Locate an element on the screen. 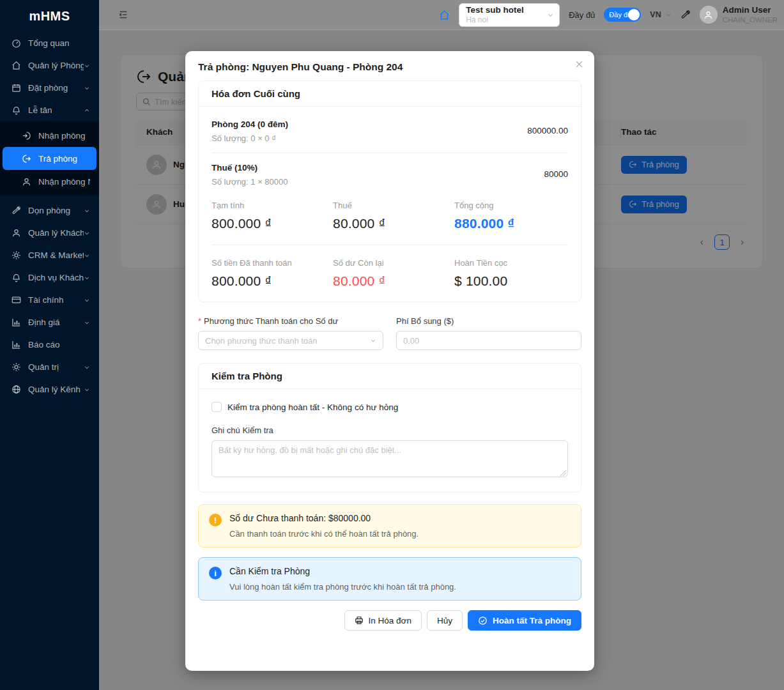 The height and width of the screenshot is (690, 784). sidebar-item-housekeeping: Dọn phòng is located at coordinates (50, 211).